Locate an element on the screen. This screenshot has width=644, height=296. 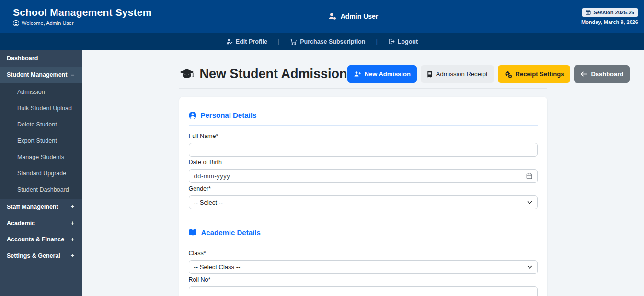
welcome-text-row: Welcome, Admin User is located at coordinates (109, 23).